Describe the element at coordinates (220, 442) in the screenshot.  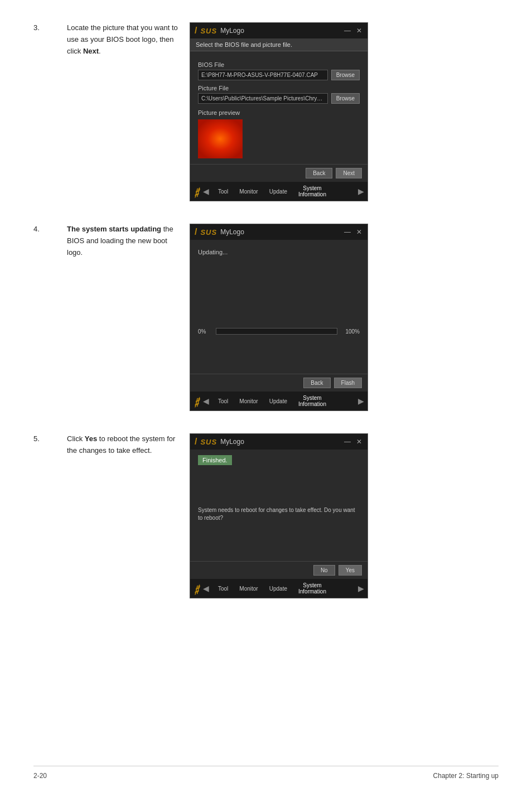
I see `titlebar-left-3: / SUS MyLogo` at that location.